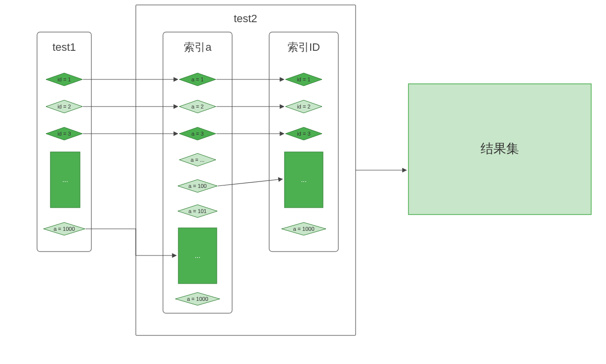 The height and width of the screenshot is (364, 606). What do you see at coordinates (65, 180) in the screenshot?
I see `test1-ellipsis-label: ...` at bounding box center [65, 180].